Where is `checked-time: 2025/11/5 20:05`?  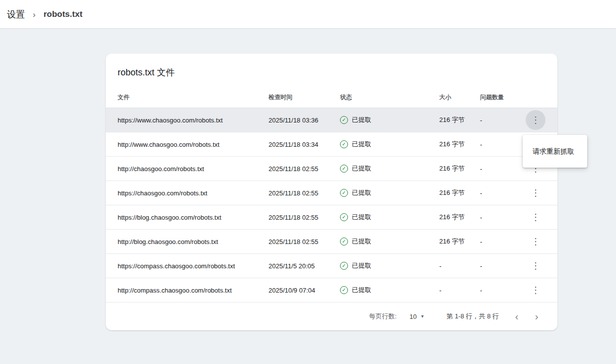 checked-time: 2025/11/5 20:05 is located at coordinates (304, 266).